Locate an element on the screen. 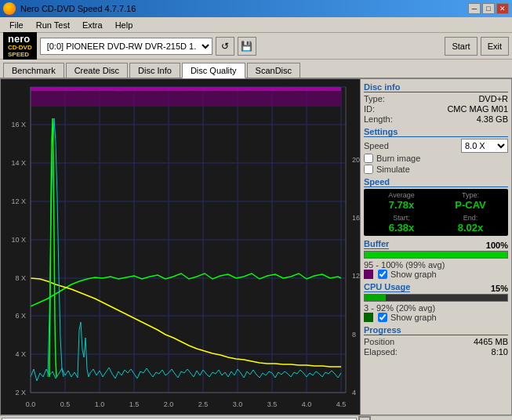 The image size is (512, 420). svg-text: 2 X is located at coordinates (20, 393).